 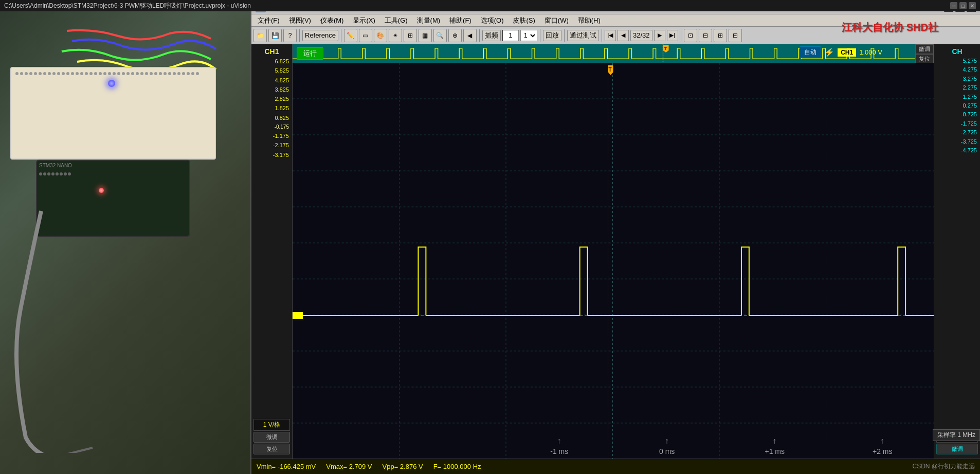 I want to click on ch1-v5: 1.825, so click(x=271, y=108).